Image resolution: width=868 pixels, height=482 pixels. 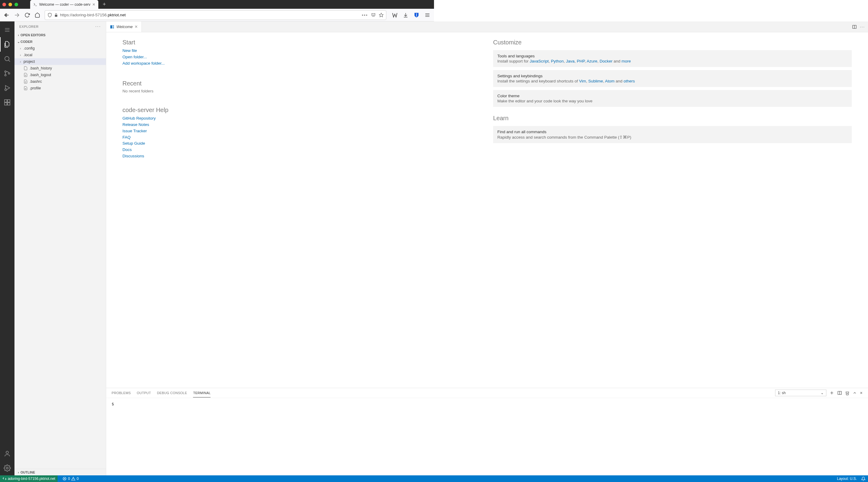 What do you see at coordinates (7, 74) in the screenshot?
I see `source-control-icon` at bounding box center [7, 74].